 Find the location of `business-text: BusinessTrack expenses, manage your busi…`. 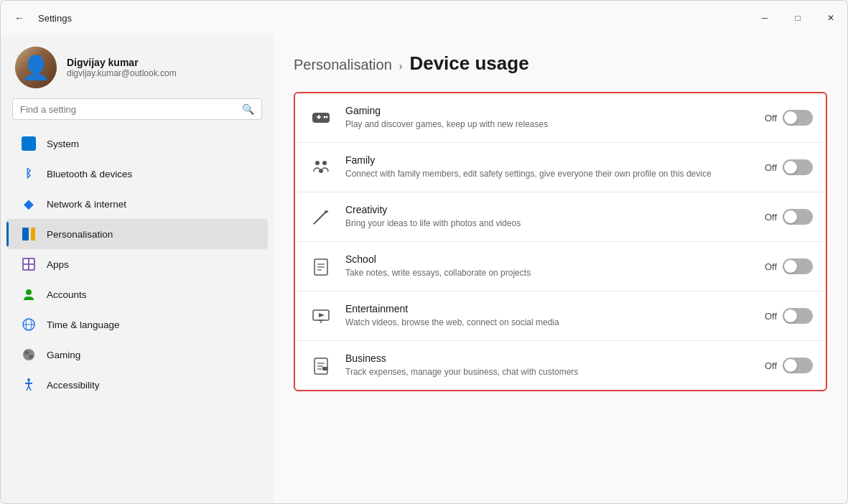

business-text: BusinessTrack expenses, manage your busi… is located at coordinates (549, 365).